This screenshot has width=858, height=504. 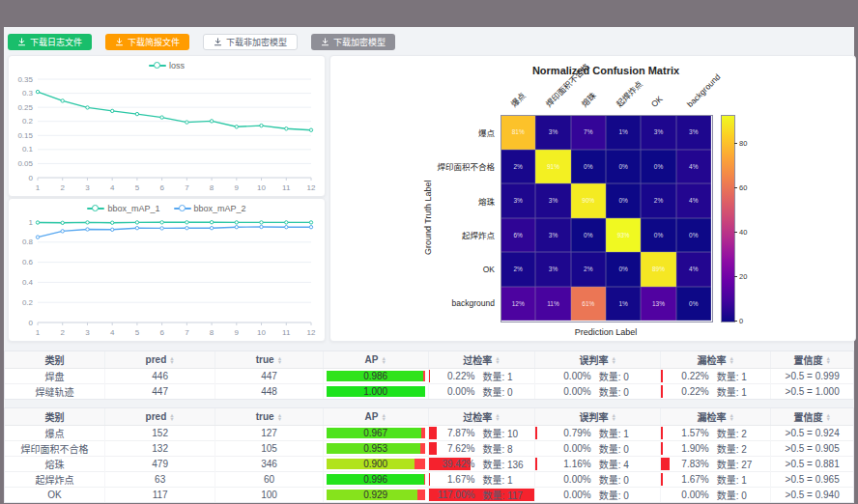 What do you see at coordinates (662, 479) in the screenshot?
I see `miss-rate-bar` at bounding box center [662, 479].